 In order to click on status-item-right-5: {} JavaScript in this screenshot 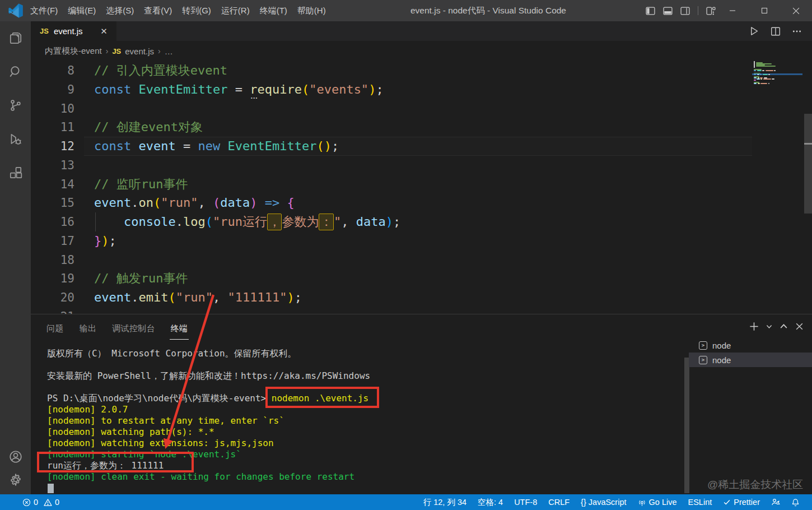, I will do `click(604, 502)`.